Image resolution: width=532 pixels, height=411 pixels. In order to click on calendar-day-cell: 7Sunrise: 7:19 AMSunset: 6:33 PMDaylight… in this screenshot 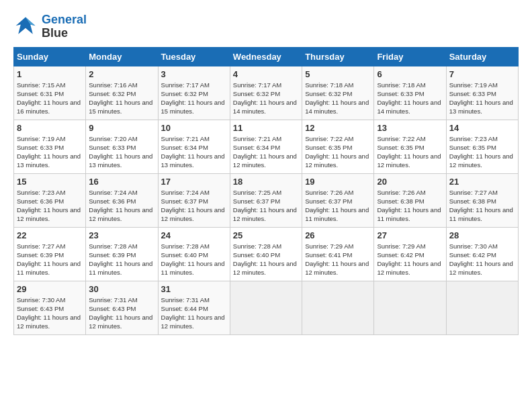, I will do `click(482, 93)`.